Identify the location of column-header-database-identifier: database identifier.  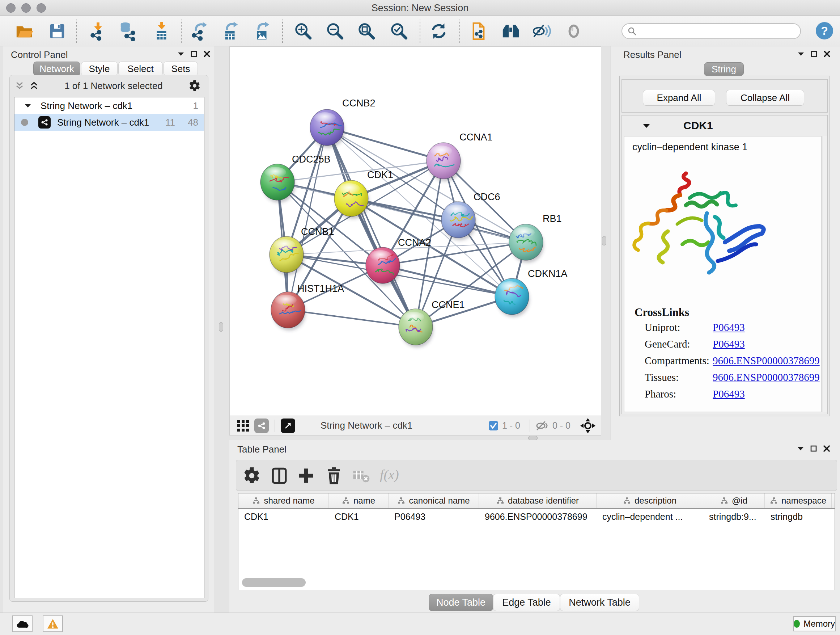
(538, 501).